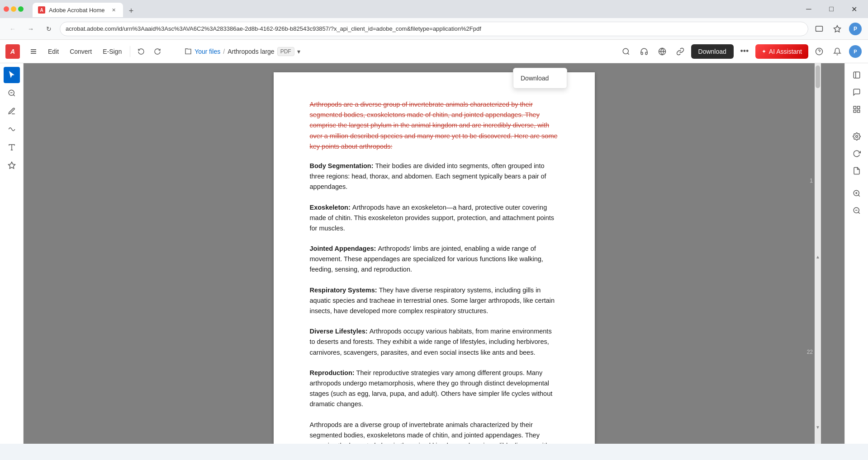 This screenshot has width=868, height=460. I want to click on traffic-light-minimize, so click(14, 9).